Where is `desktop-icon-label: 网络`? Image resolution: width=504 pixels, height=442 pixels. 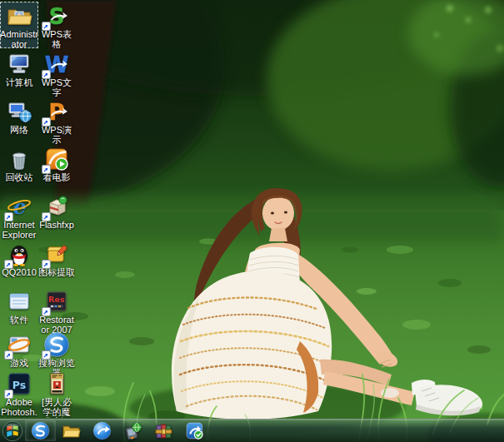 desktop-icon-label: 网络 is located at coordinates (19, 131).